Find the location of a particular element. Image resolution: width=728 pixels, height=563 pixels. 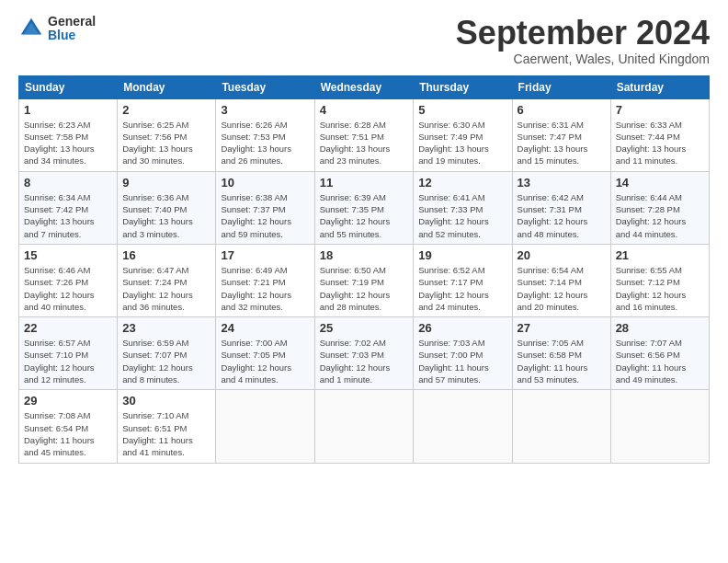

table-row: 5Sunrise: 6:30 AM Sunset: 7:49 PM Daylig… is located at coordinates (463, 134).